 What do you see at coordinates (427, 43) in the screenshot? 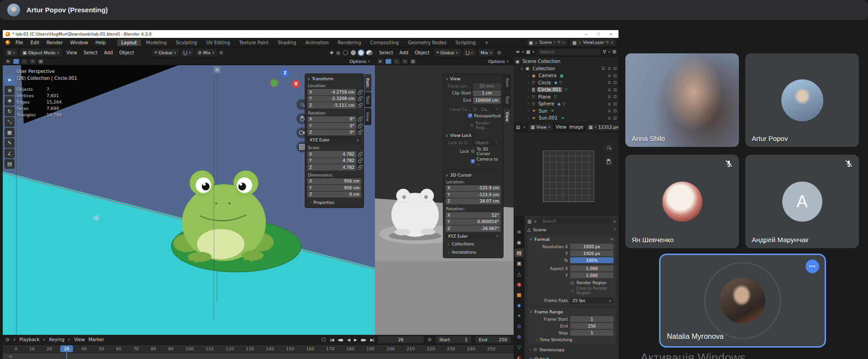
I see `workspace-tab-geometry-nodes: Geometry Nodes` at bounding box center [427, 43].